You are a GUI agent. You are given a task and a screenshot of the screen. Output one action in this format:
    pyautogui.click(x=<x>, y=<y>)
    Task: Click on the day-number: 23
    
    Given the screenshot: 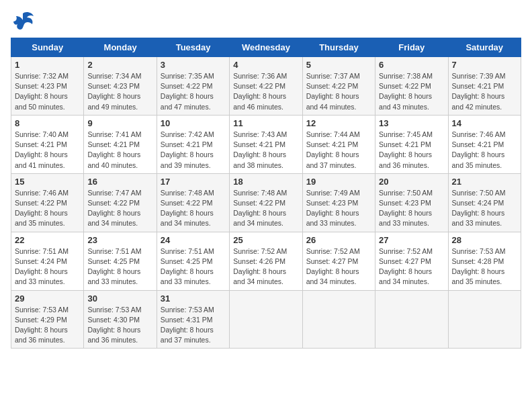 What is the action you would take?
    pyautogui.click(x=120, y=240)
    